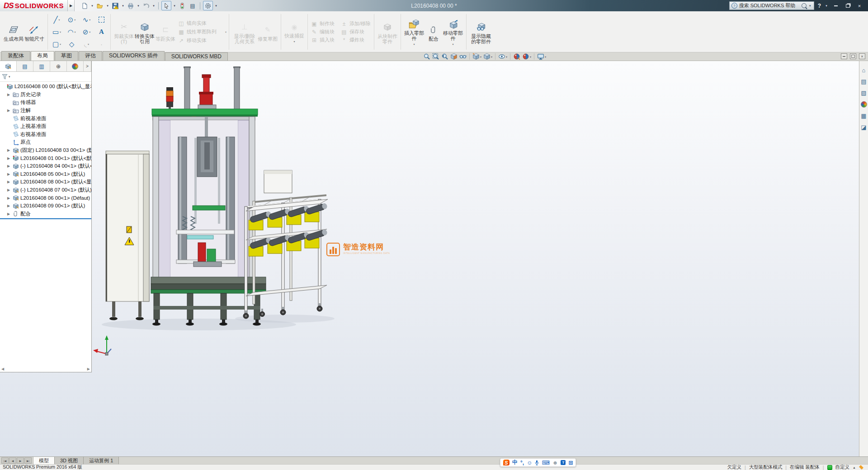 Image resolution: width=868 pixels, height=470 pixels. I want to click on options-gear-button, so click(208, 5).